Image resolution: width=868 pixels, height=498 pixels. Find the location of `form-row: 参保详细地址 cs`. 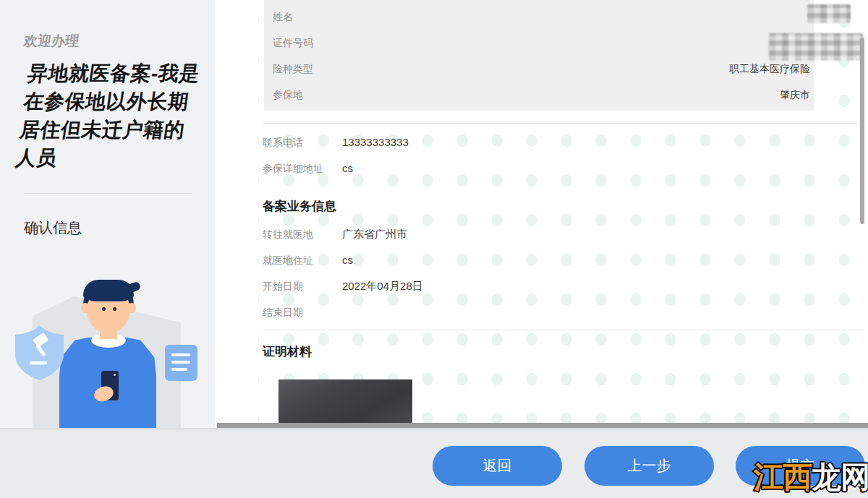

form-row: 参保详细地址 cs is located at coordinates (545, 168).